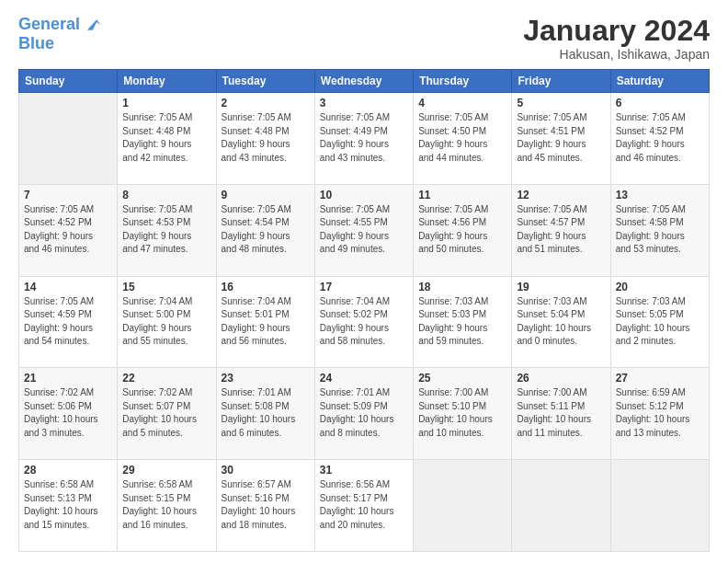 The width and height of the screenshot is (728, 563). I want to click on calendar-cell: 27Sunrise: 6:59 AM Sunset: 5:12 PM Dayli…, so click(660, 414).